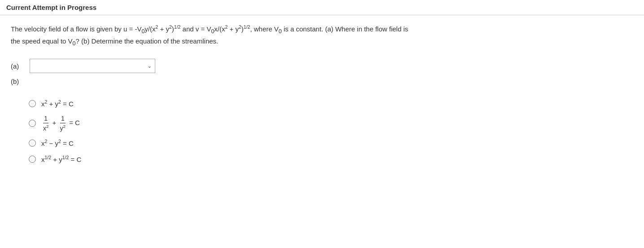 The image size is (644, 248). I want to click on radio-opt1, so click(32, 104).